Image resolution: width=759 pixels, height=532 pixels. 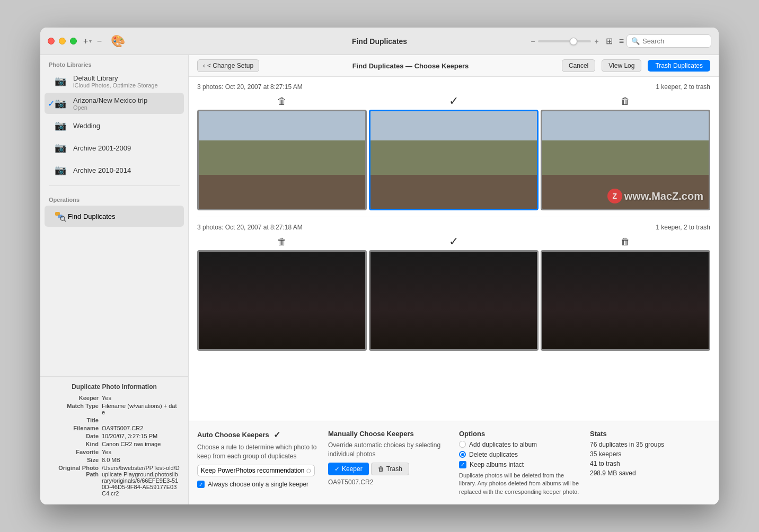 What do you see at coordinates (256, 471) in the screenshot?
I see `keeper-rule-dropdown: Keep PowerPhotos recommendation ⬡` at bounding box center [256, 471].